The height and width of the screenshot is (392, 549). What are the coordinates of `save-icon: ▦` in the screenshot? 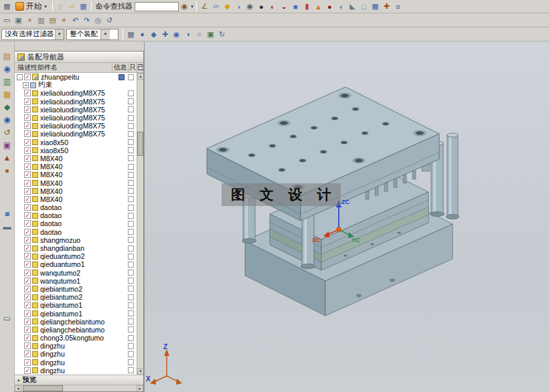 It's located at (83, 7).